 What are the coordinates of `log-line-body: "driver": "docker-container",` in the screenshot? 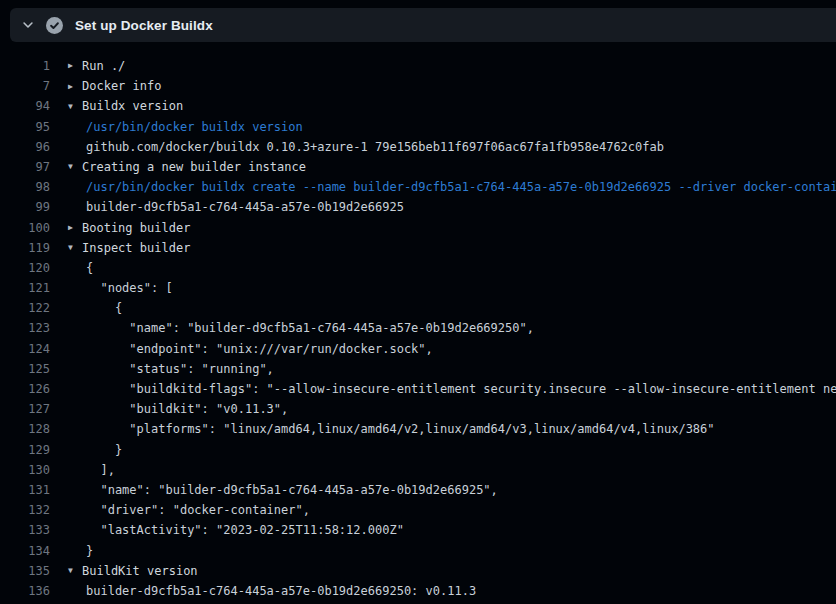 It's located at (189, 510).